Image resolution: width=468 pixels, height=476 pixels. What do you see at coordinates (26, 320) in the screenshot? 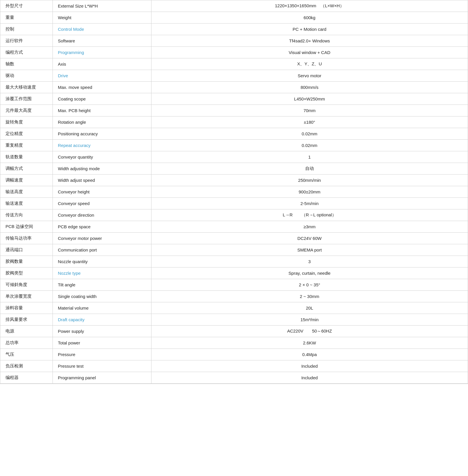
I see `cell-chinese: 排风量要求` at bounding box center [26, 320].